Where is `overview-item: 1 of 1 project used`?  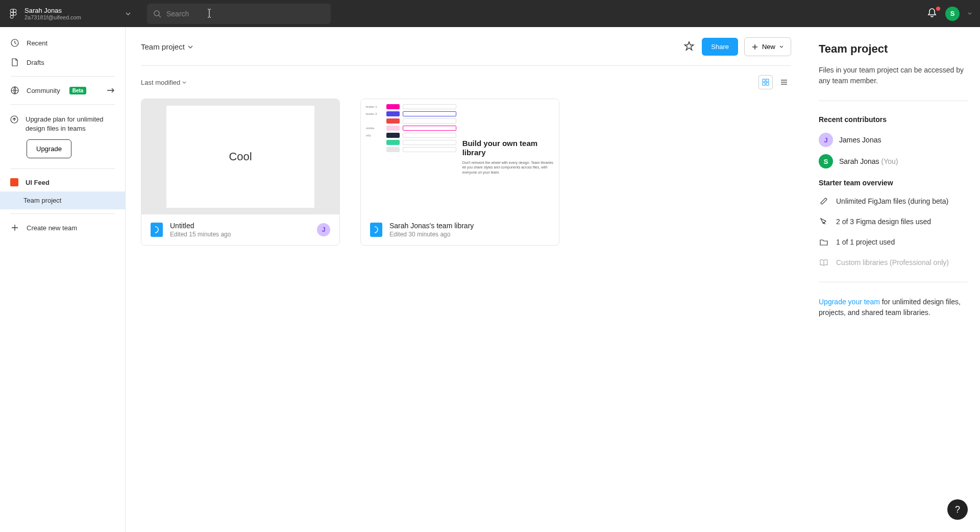
overview-item: 1 of 1 project used is located at coordinates (893, 242).